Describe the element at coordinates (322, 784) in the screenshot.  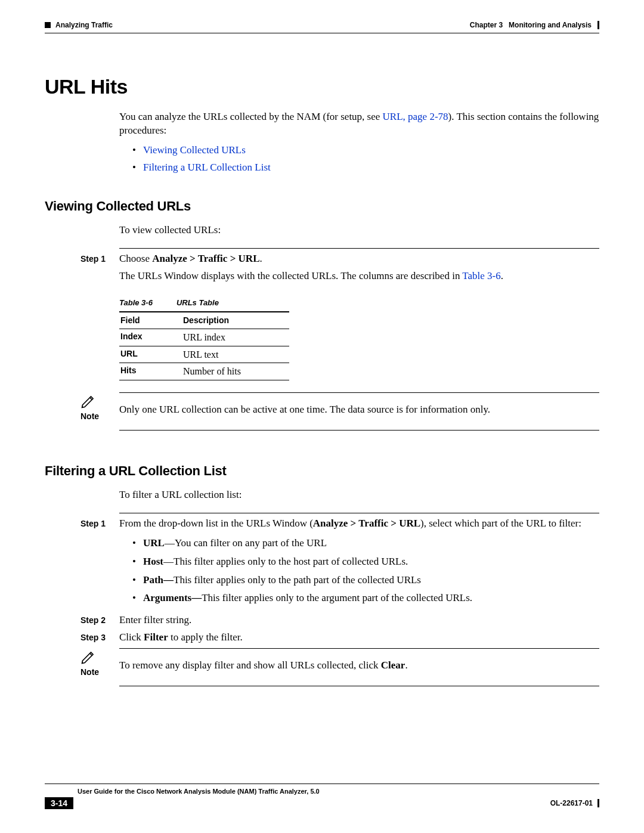
I see `footer-rule` at that location.